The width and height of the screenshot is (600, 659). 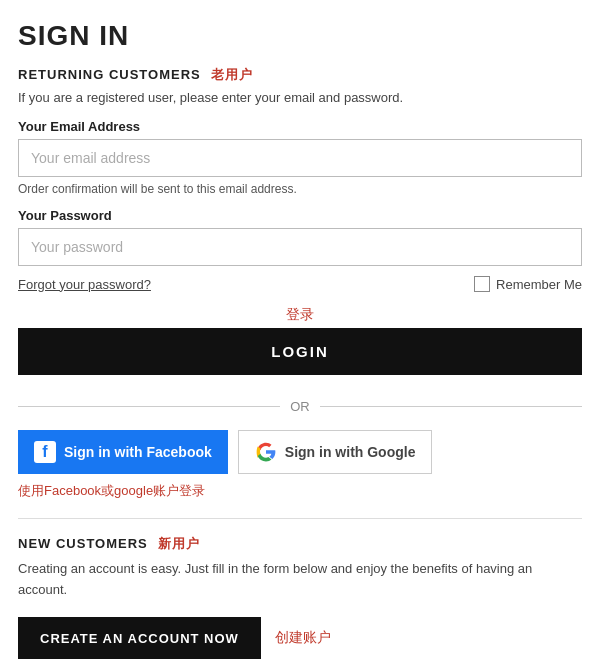 I want to click on create-account-row: CREATE AN ACCOUNT NOW 创建账户, so click(x=300, y=638).